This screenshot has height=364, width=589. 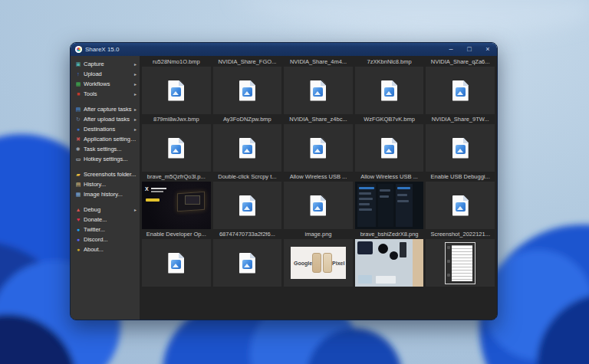 I want to click on discord-icon: ●, so click(x=78, y=240).